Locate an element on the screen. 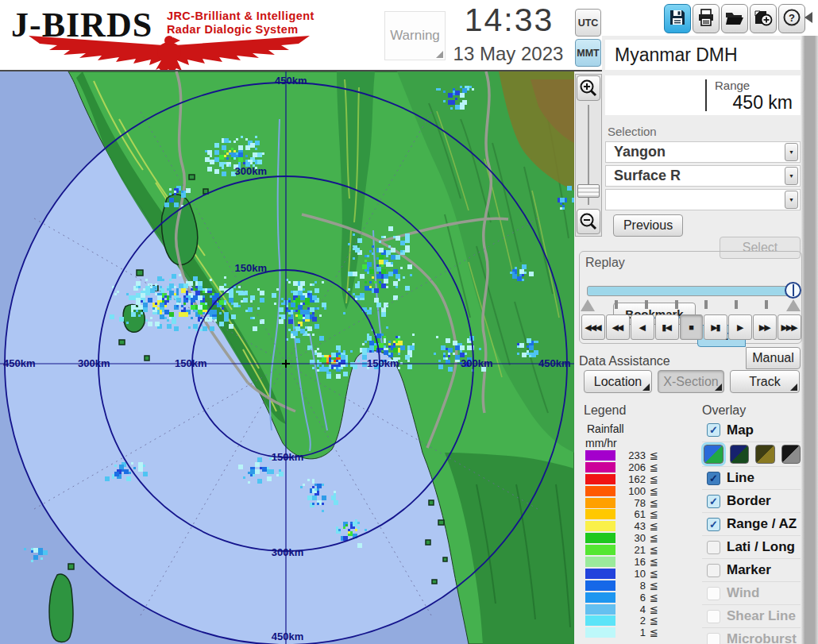  legend-value: 21 is located at coordinates (631, 550).